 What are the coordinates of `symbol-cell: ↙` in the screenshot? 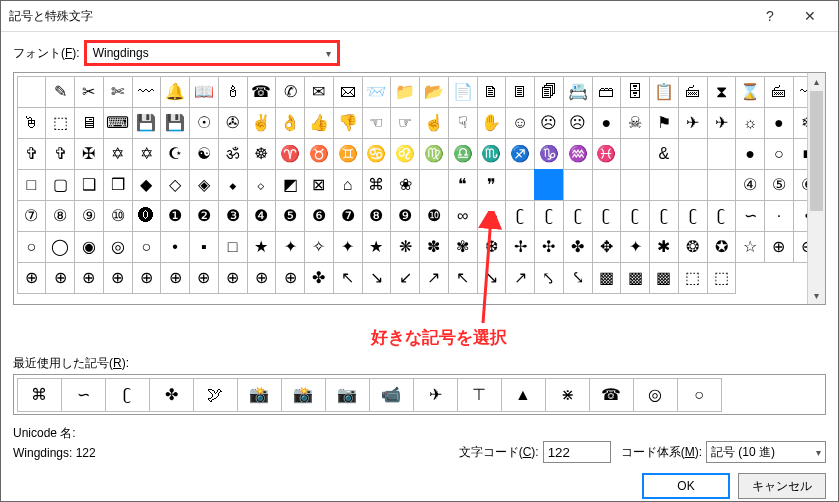 It's located at (405, 278).